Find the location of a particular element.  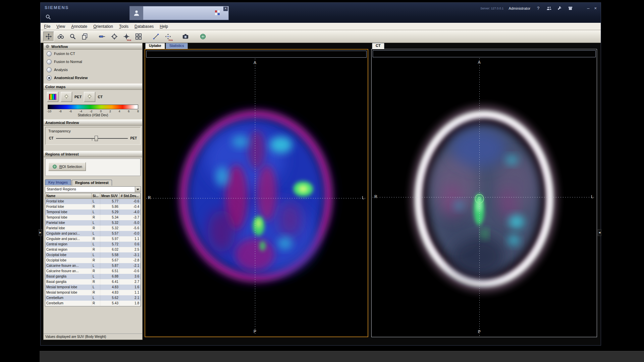

col-mean-suv: Mean SUV is located at coordinates (110, 196).